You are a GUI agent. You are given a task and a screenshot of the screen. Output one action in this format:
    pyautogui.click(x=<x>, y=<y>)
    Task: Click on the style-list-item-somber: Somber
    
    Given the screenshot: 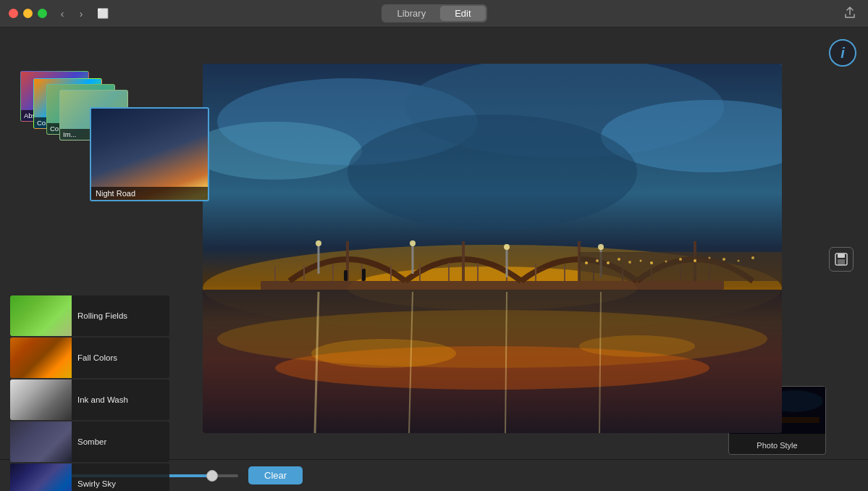 What is the action you would take?
    pyautogui.click(x=90, y=442)
    